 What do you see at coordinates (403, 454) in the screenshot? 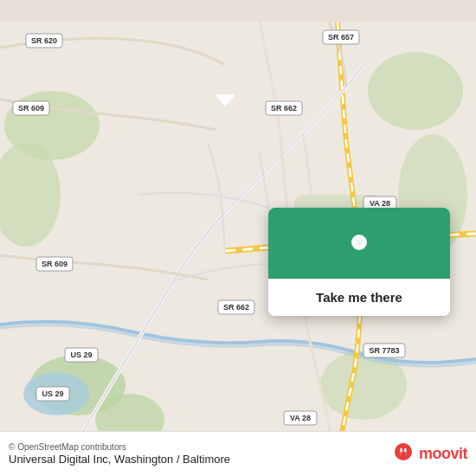
I see `moovit-icon: M` at bounding box center [403, 454].